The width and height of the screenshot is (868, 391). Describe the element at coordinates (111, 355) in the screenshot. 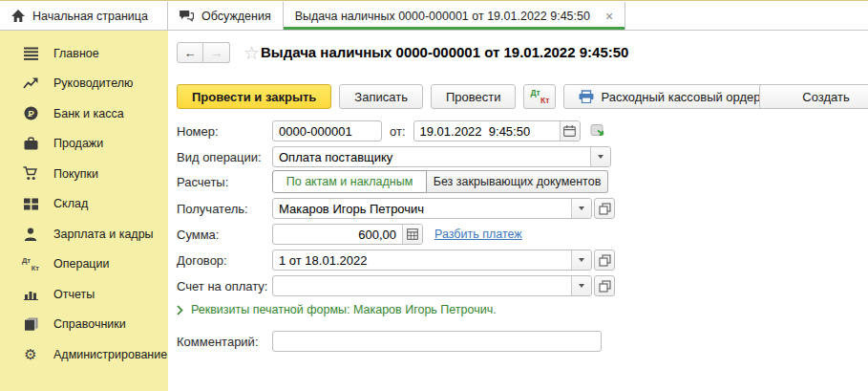

I see `sidebar-item-label: Администрирование` at that location.